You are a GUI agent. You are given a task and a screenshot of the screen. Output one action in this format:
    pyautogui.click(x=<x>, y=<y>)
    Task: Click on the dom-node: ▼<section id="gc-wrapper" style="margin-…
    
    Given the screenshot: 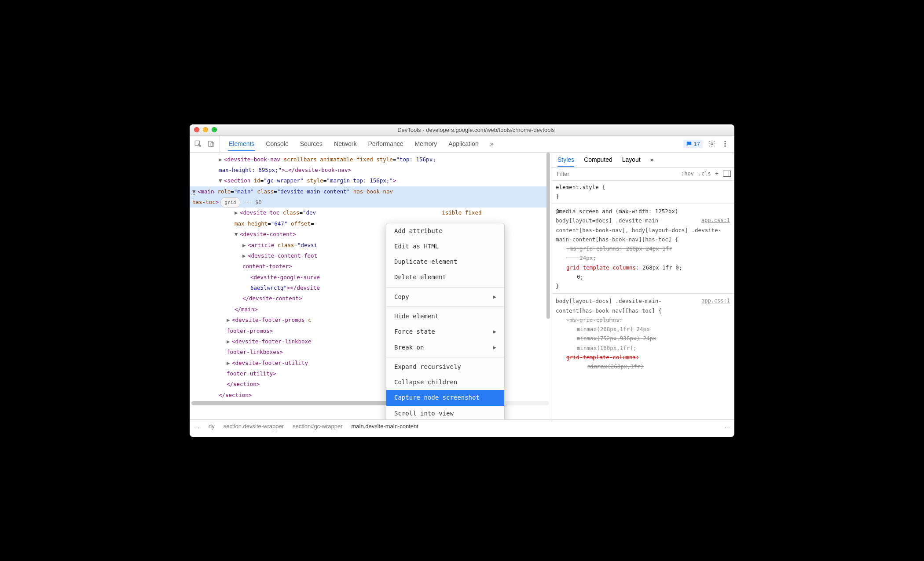 What is the action you would take?
    pyautogui.click(x=370, y=181)
    